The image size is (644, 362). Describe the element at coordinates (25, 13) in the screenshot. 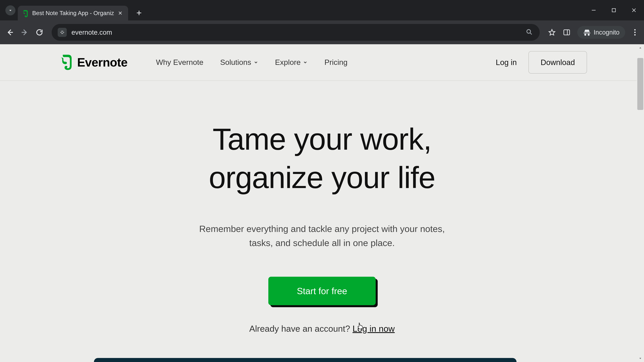

I see `favicon-evernote-icon` at that location.